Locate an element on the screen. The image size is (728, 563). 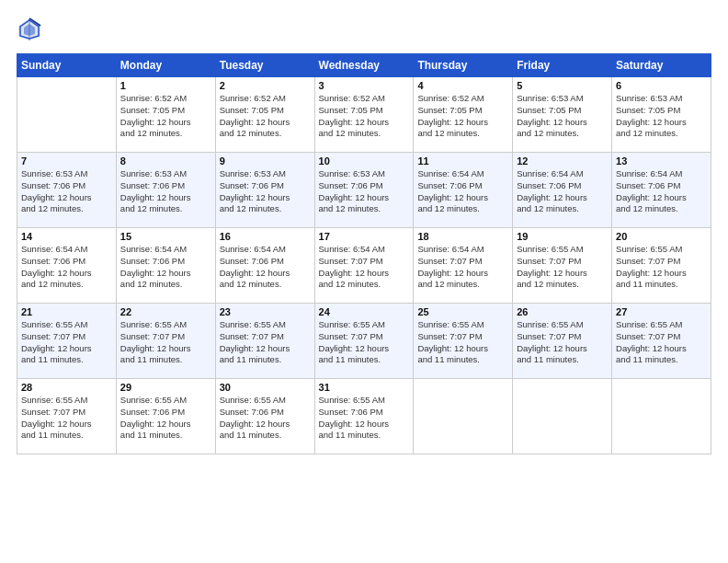
day-number: 22 is located at coordinates (165, 312).